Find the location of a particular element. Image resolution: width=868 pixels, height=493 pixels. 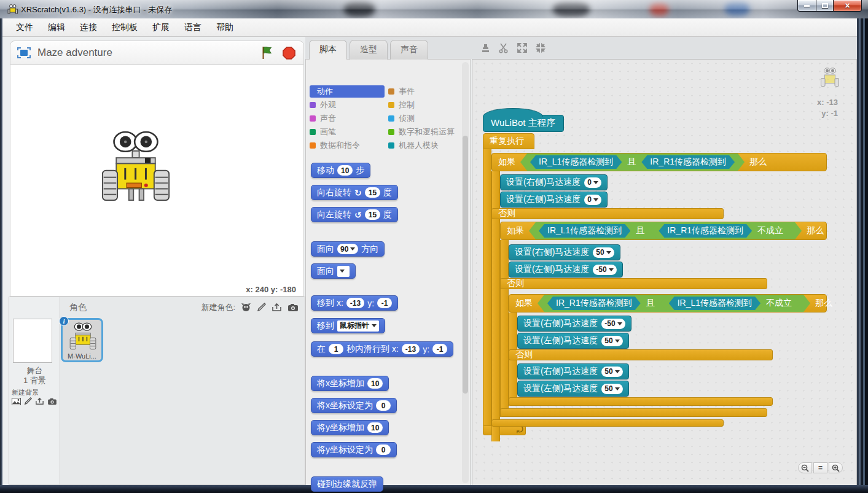

set-left-motor-block: 设置(左侧)马达速度 -50 is located at coordinates (566, 270).